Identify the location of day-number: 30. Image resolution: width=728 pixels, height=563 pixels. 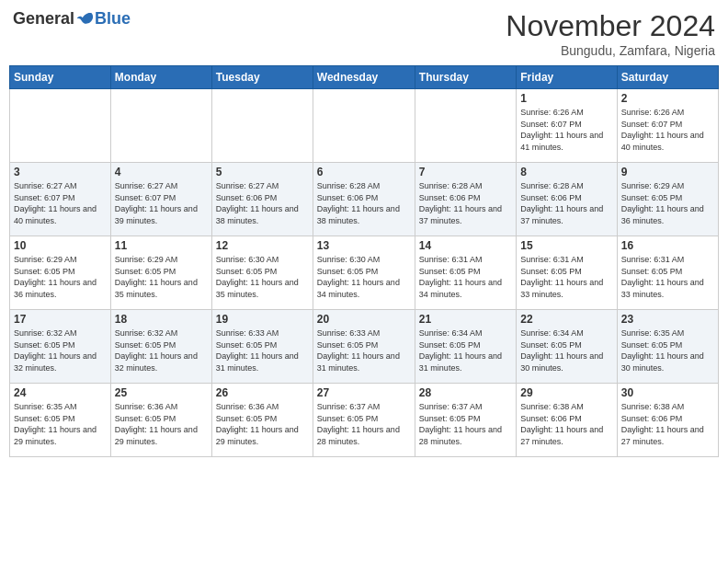
(667, 393).